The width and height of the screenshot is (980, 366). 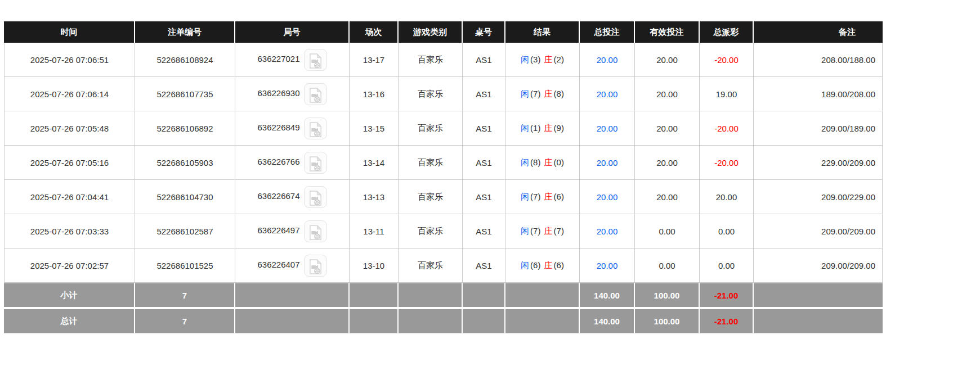 I want to click on banker-score: (0), so click(x=559, y=162).